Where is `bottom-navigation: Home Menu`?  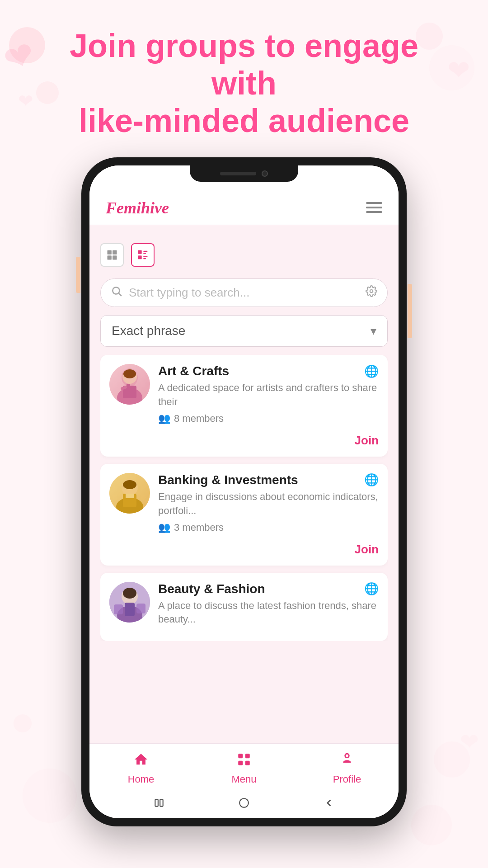 bottom-navigation: Home Menu is located at coordinates (244, 767).